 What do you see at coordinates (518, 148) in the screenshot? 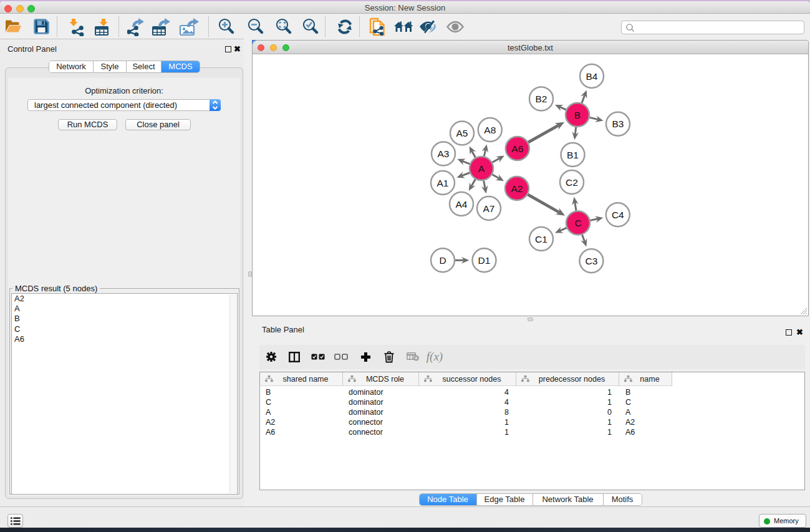
I see `svg-text: A6` at bounding box center [518, 148].